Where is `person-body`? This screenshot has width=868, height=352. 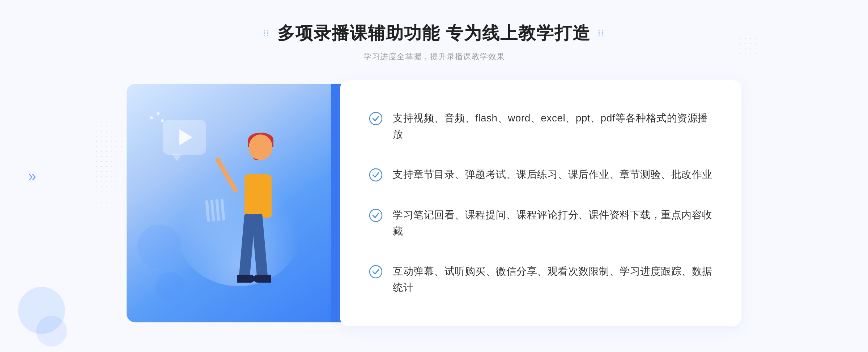 person-body is located at coordinates (258, 196).